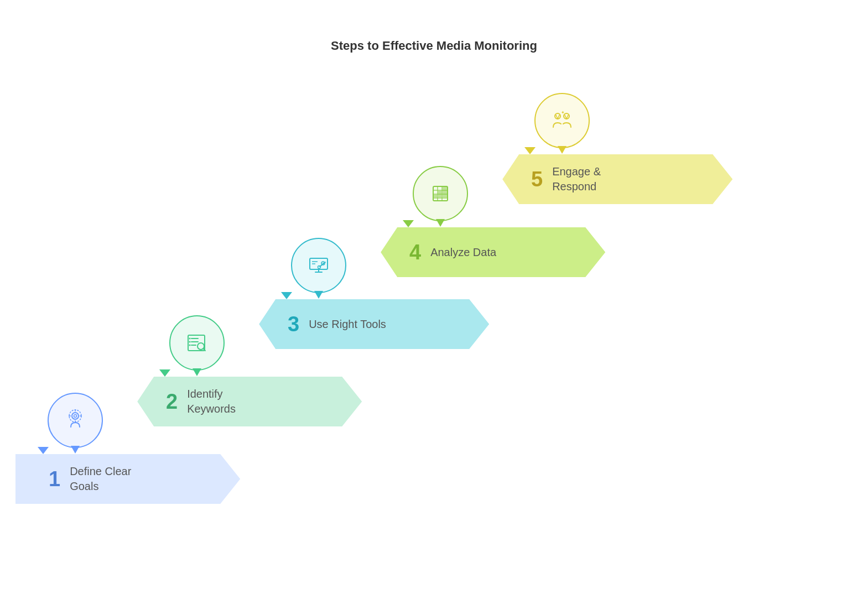  What do you see at coordinates (562, 121) in the screenshot?
I see `people-icon: ✦` at bounding box center [562, 121].